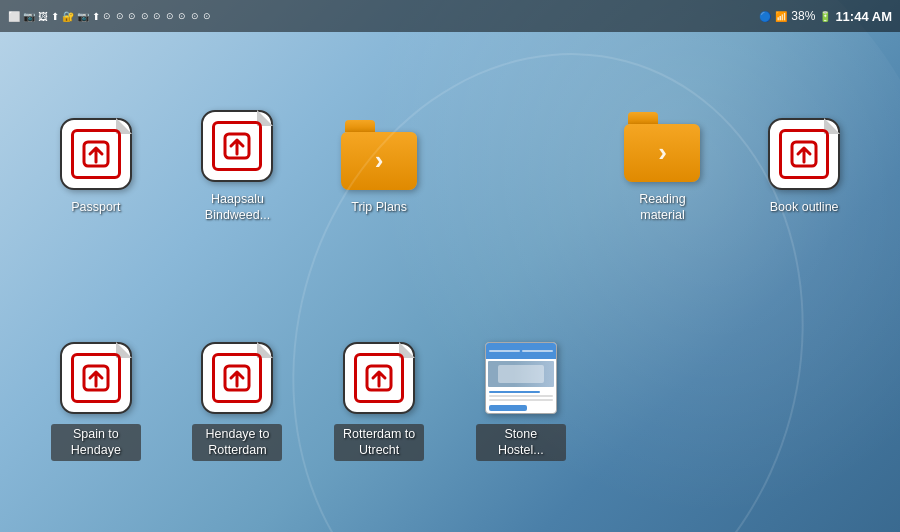 This screenshot has height=532, width=900. I want to click on app-item-book-outline: Book outline, so click(804, 165).